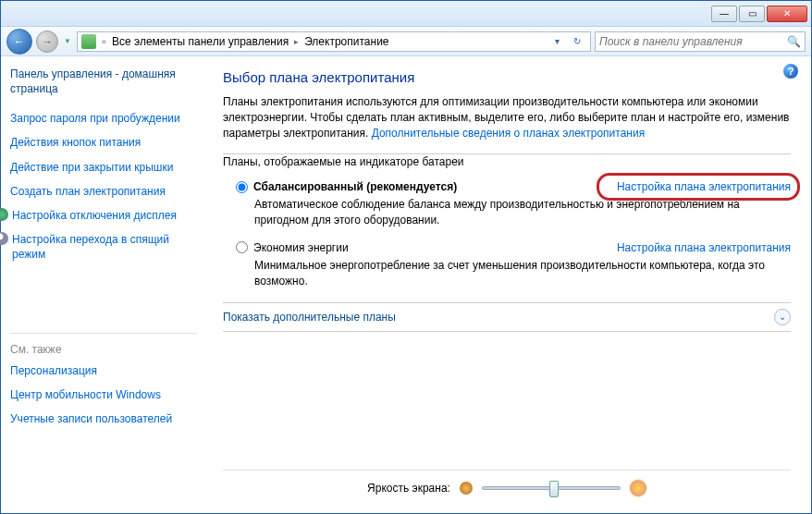  What do you see at coordinates (724, 14) in the screenshot?
I see `minimize-button: —` at bounding box center [724, 14].